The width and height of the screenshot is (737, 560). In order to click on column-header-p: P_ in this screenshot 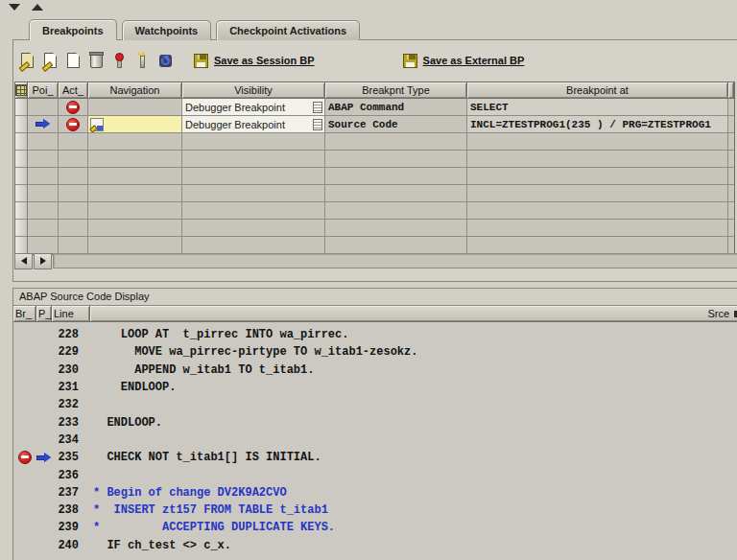, I will do `click(44, 315)`.